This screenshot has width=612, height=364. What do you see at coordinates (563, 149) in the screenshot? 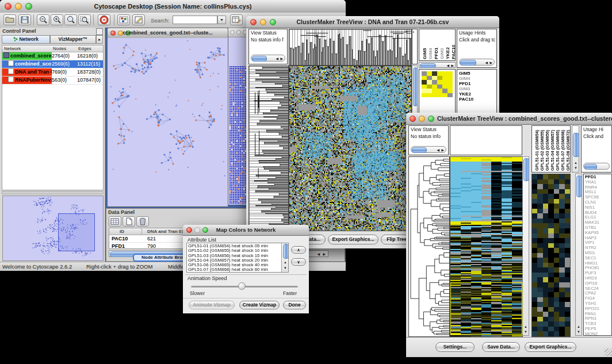
I see `column-label: GPL51-07 (GSM868)` at bounding box center [563, 149].